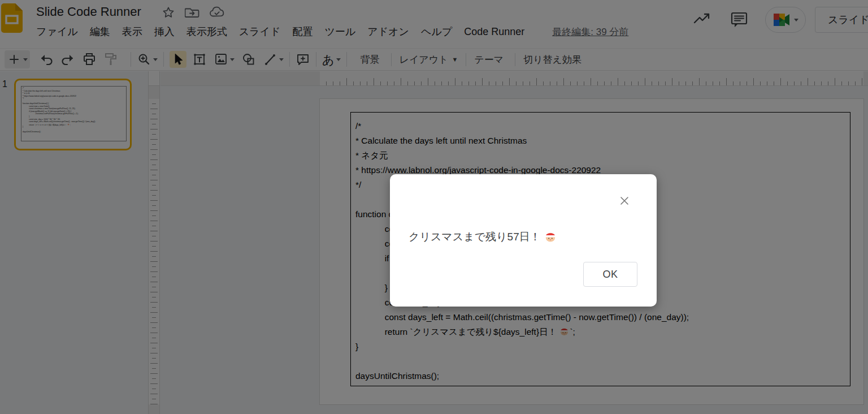 This screenshot has width=868, height=414. What do you see at coordinates (523, 240) in the screenshot?
I see `alert-dialog: クリスマスまで残り57日！ OK` at bounding box center [523, 240].